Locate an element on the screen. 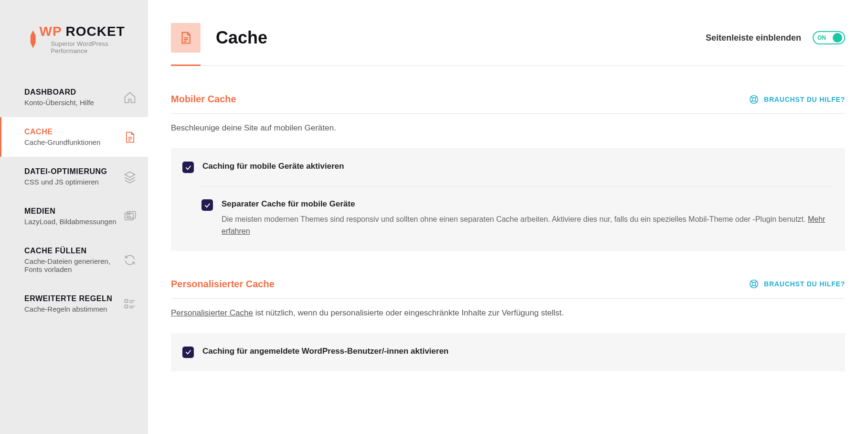 The width and height of the screenshot is (868, 434). nav-title: CACHE FÜLLEN is located at coordinates (74, 251).